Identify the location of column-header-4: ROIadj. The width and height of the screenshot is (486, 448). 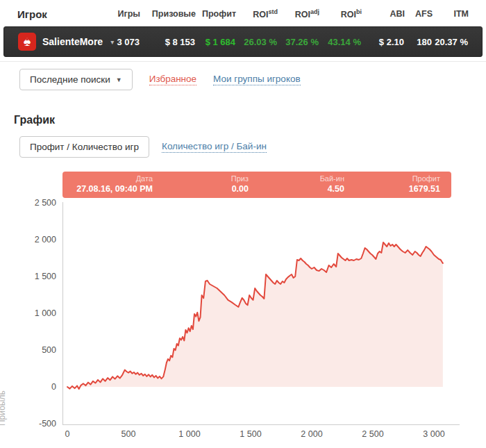
(299, 14).